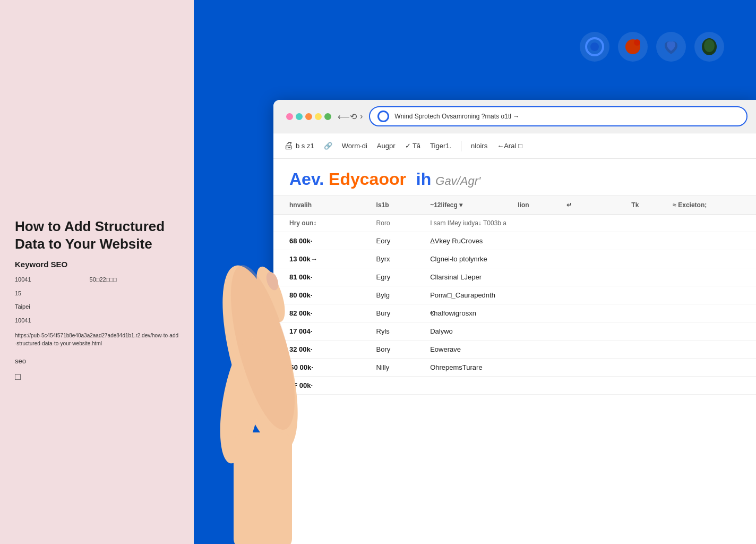 The height and width of the screenshot is (544, 756). I want to click on cell-col3: OhrepemsTurare, so click(589, 368).